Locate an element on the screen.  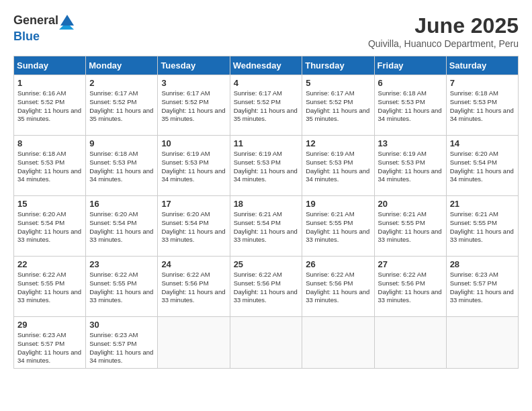
page-header: General Blue June 2025 Quivilla, Huanuco… is located at coordinates (266, 31).